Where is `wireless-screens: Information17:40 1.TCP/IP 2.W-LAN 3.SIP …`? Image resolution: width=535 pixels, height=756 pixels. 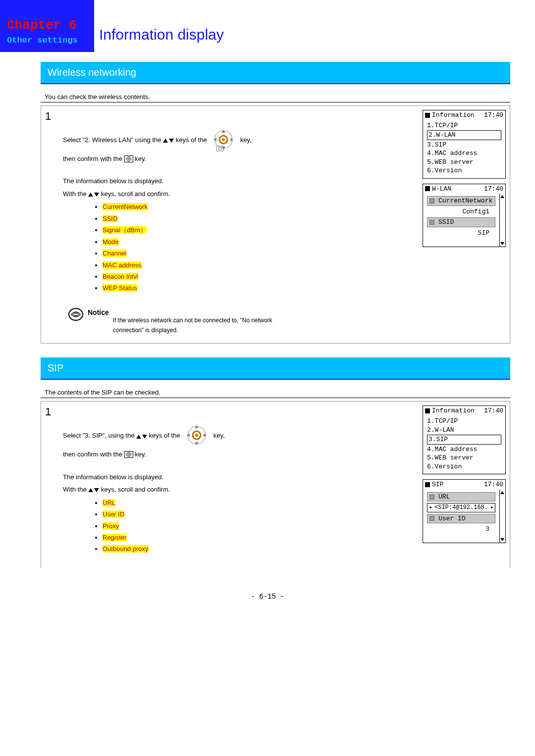
wireless-screens: Information17:40 1.TCP/IP 2.W-LAN 3.SIP … is located at coordinates (466, 225).